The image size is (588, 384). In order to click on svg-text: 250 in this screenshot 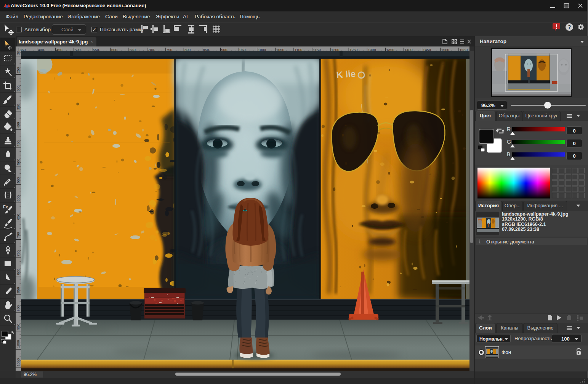, I will do `click(18, 70)`.